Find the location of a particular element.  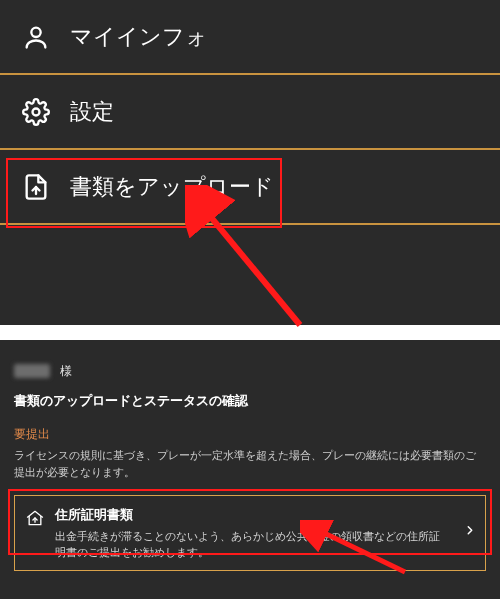

card-description: 出金手続きが滞ることのないよう、あらかじめ公共料金の領収書などの住所証明書のご提… is located at coordinates (252, 544).